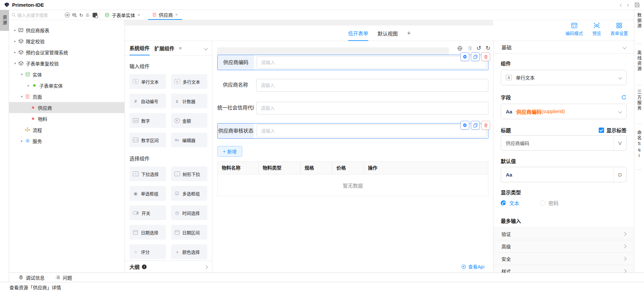 This screenshot has height=292, width=644. I want to click on radio-password: 密码, so click(549, 203).